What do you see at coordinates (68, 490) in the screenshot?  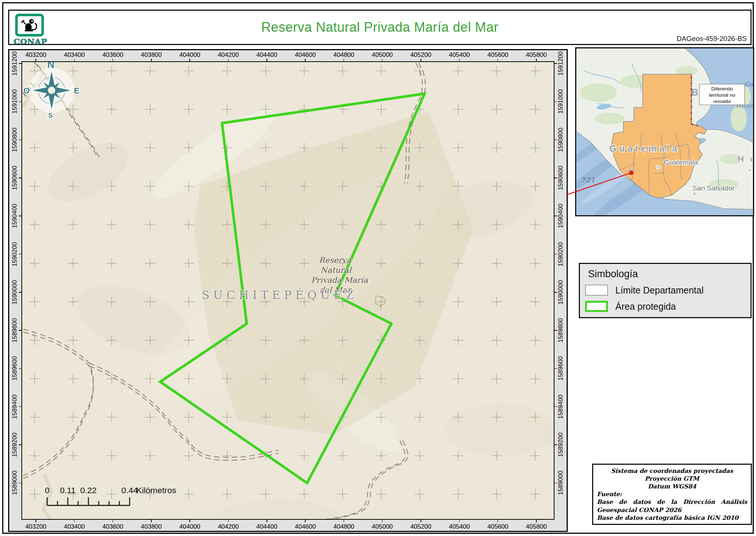 I see `svg-text: 0.11` at bounding box center [68, 490].